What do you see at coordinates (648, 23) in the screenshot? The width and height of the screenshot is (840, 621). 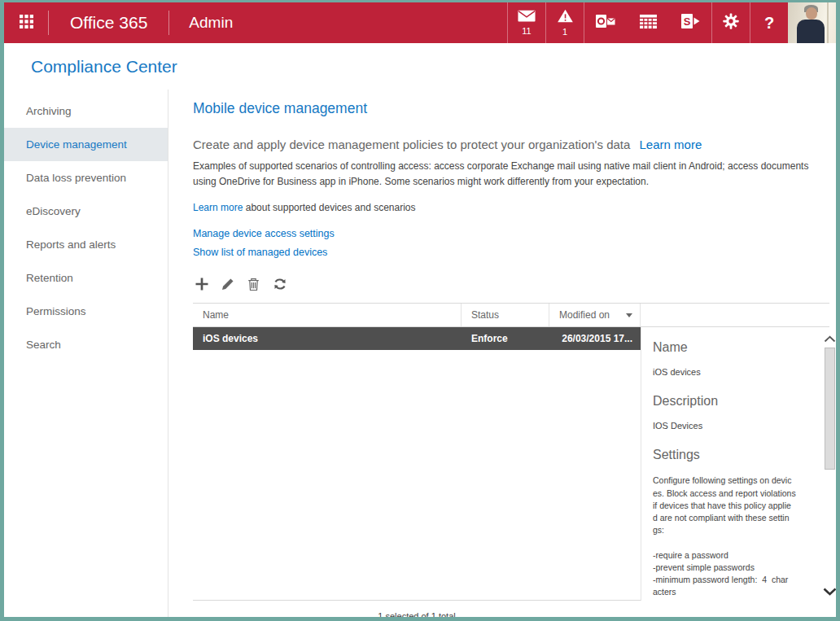 I see `calendar-button` at bounding box center [648, 23].